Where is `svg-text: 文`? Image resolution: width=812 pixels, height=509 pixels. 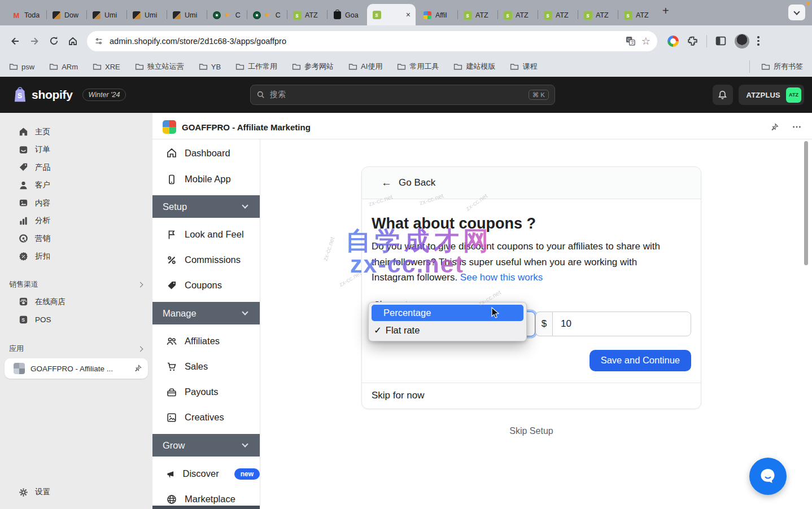 svg-text: 文 is located at coordinates (632, 43).